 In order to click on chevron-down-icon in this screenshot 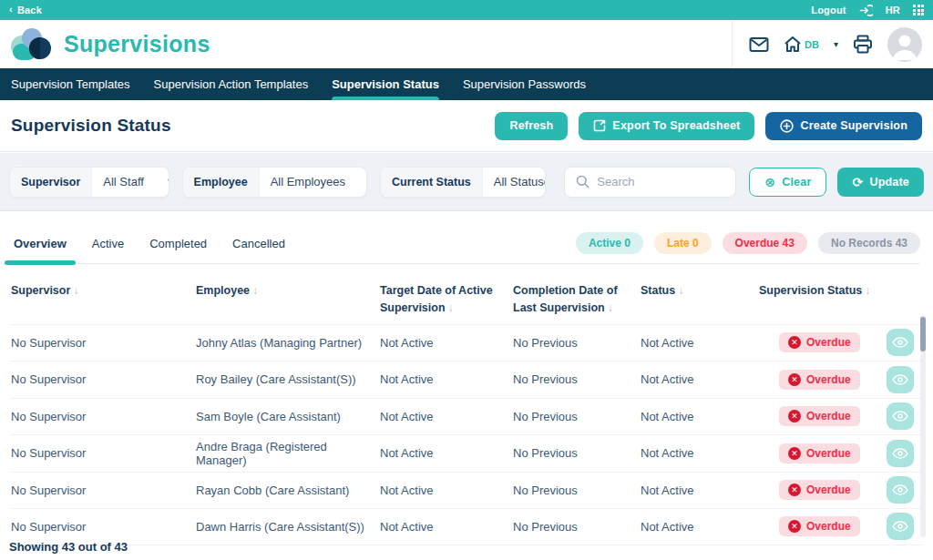, I will do `click(169, 182)`.